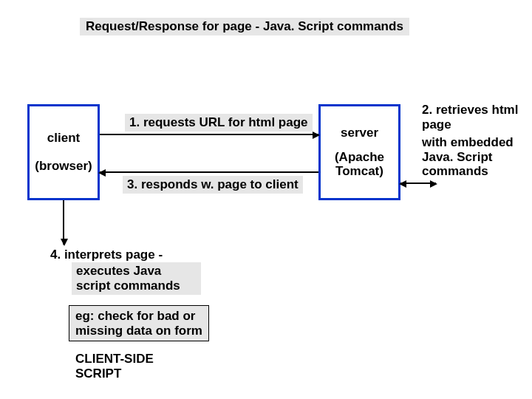 The image size is (532, 399). Describe the element at coordinates (209, 134) in the screenshot. I see `arrow-step1` at that location.